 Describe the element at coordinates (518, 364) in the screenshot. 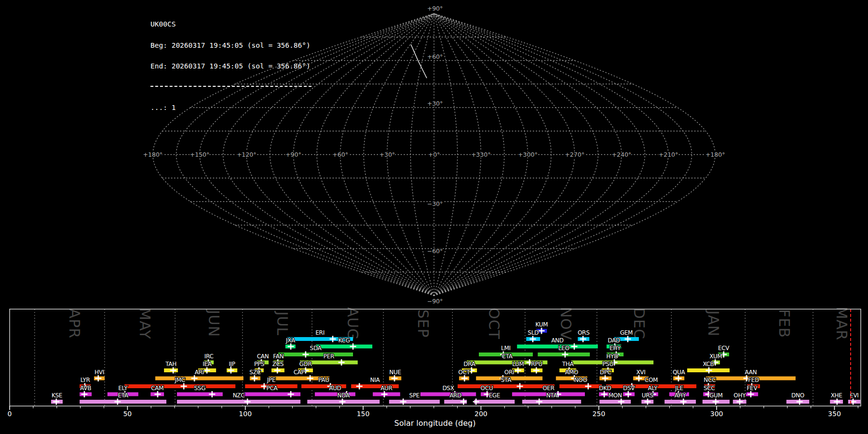

I see `shower-label-LUM: LUM` at that location.